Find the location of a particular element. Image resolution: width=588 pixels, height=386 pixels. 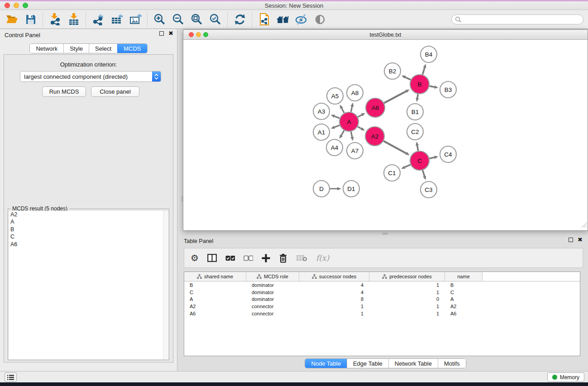

node-C4: C4 is located at coordinates (448, 154).